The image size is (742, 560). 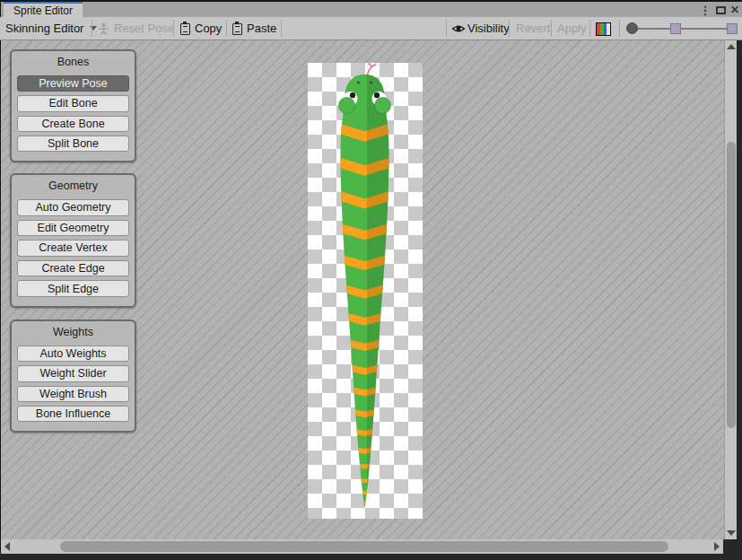 What do you see at coordinates (533, 29) in the screenshot?
I see `revert-button: Revert` at bounding box center [533, 29].